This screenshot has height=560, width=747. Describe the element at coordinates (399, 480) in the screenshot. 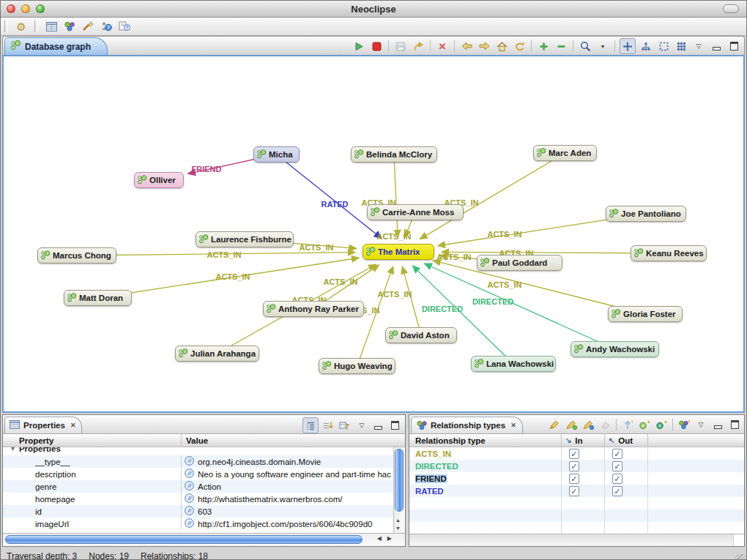

I see `v-scroll-thumb` at that location.